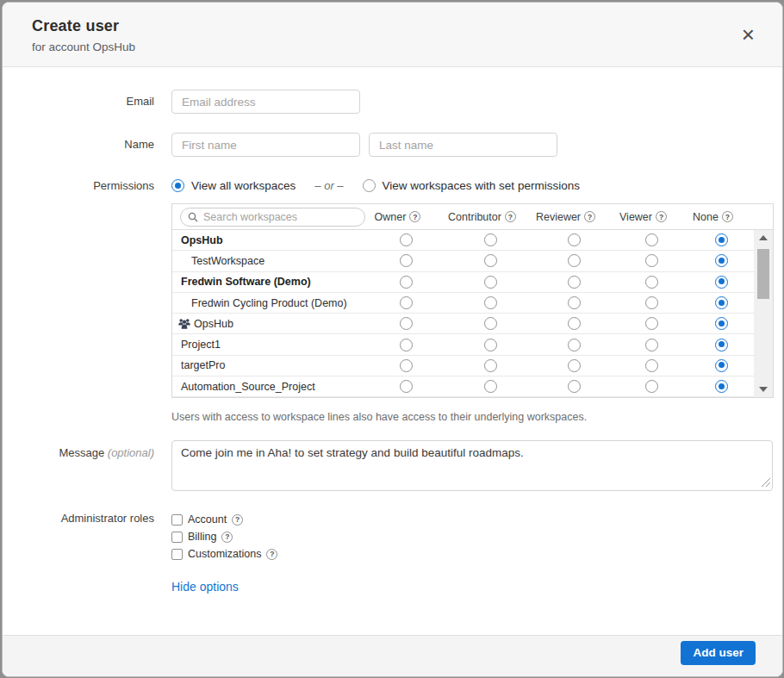 This screenshot has height=678, width=784. What do you see at coordinates (227, 261) in the screenshot?
I see `workspace-name: TestWorkspace` at bounding box center [227, 261].